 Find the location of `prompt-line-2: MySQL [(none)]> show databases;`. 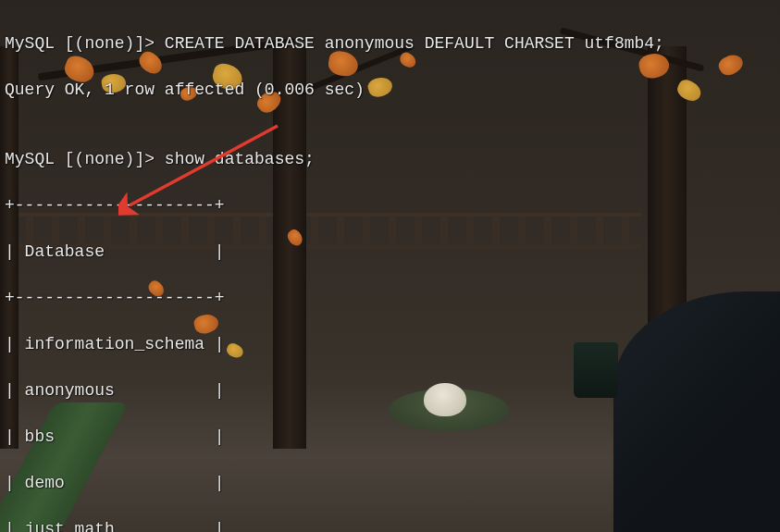

prompt-line-2: MySQL [(none)]> show databases; is located at coordinates (390, 159).